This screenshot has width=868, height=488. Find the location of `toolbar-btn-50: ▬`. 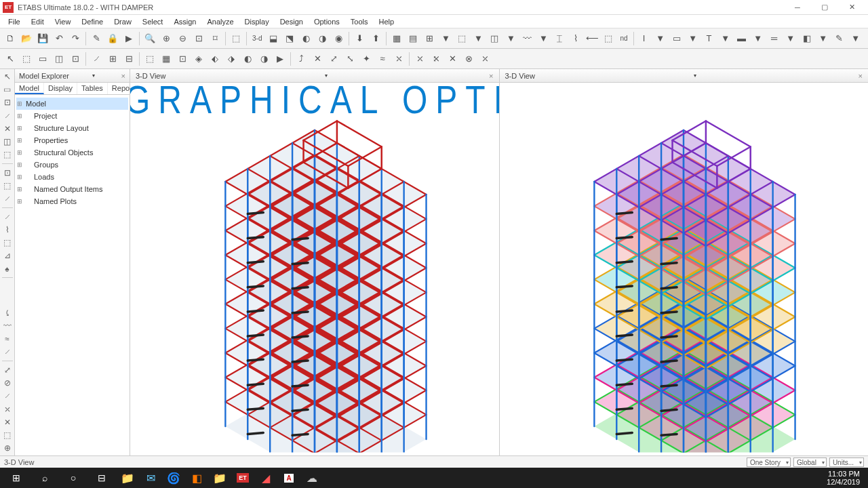

toolbar-btn-50: ▬ is located at coordinates (742, 39).